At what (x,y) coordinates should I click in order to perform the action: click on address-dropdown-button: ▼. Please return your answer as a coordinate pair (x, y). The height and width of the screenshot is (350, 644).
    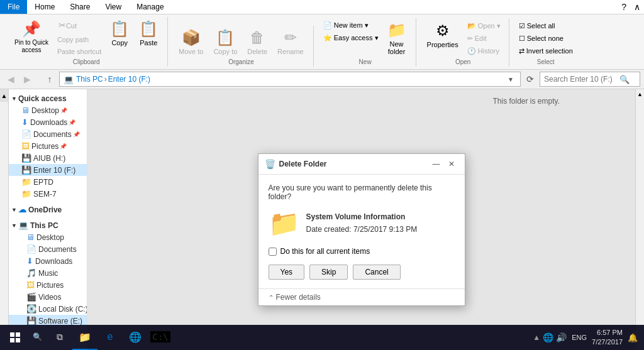
    Looking at the image, I should click on (511, 79).